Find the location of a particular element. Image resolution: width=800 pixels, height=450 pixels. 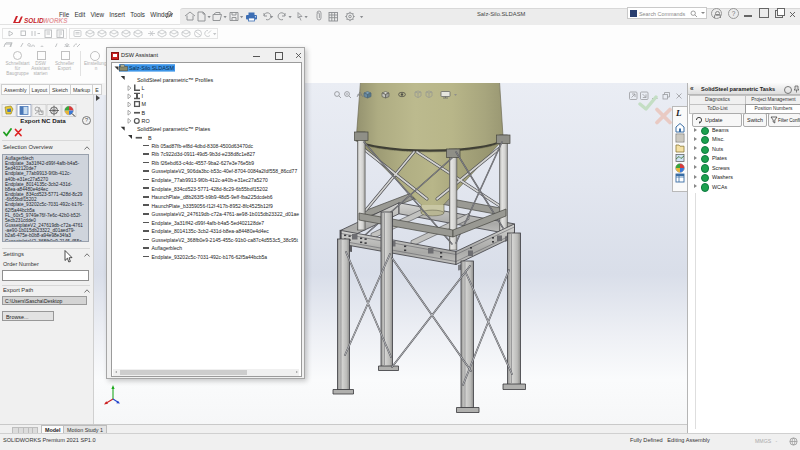

svg-text:SolidSteel parametric™ Profile: SolidSteel parametric™ Profiles is located at coordinates (175, 80).